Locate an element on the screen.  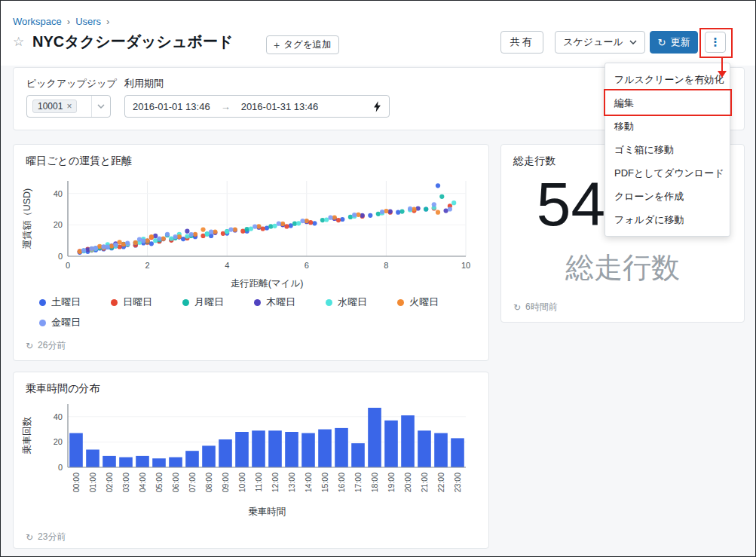
menu-item-move: 移動 is located at coordinates (668, 127).